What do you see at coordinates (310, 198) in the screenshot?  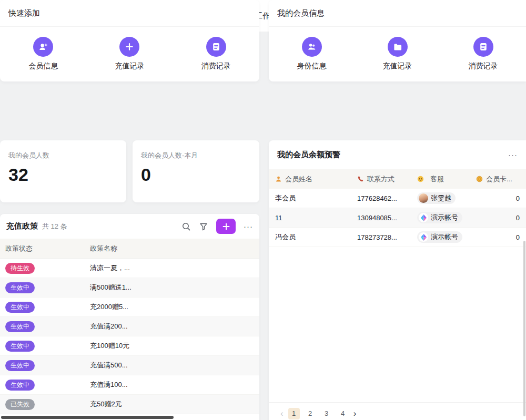 I see `member-name-cell: 李会员` at bounding box center [310, 198].